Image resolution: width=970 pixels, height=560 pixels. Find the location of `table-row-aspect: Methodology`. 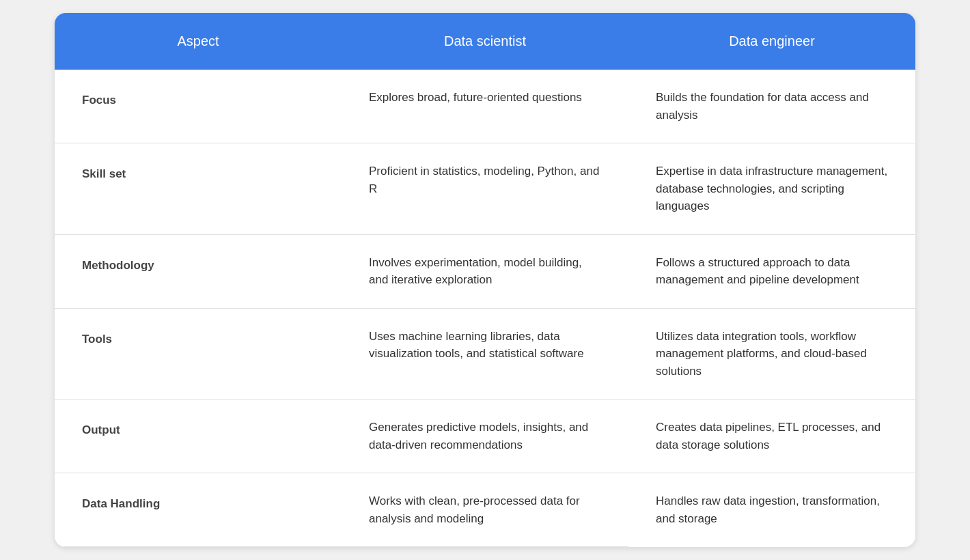

table-row-aspect: Methodology is located at coordinates (198, 272).